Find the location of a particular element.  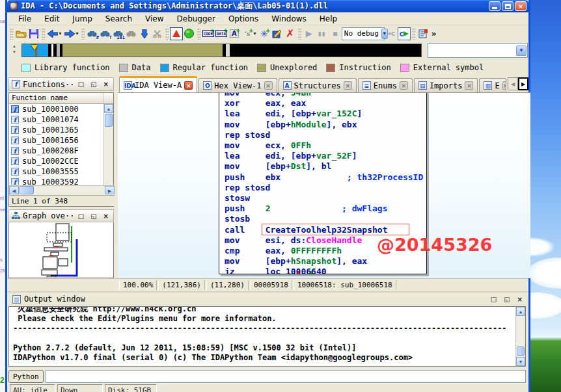

tab-ida-view-a: IDAIDA View-A× is located at coordinates (158, 85).